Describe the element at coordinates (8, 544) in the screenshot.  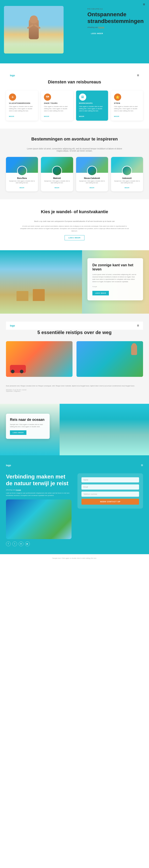
I see `facebook-icon: f` at that location.